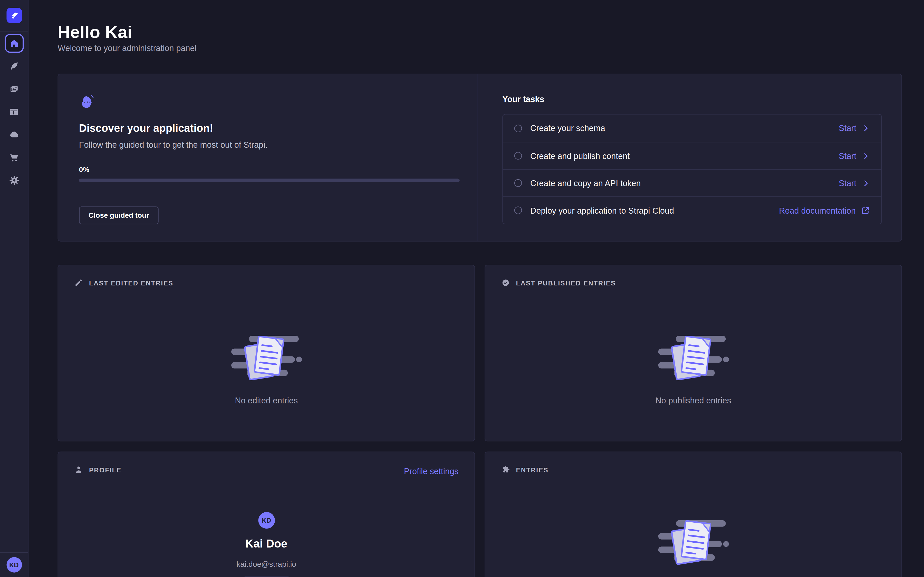 The image size is (924, 577). Describe the element at coordinates (817, 211) in the screenshot. I see `task-action-label: Read documentation` at that location.